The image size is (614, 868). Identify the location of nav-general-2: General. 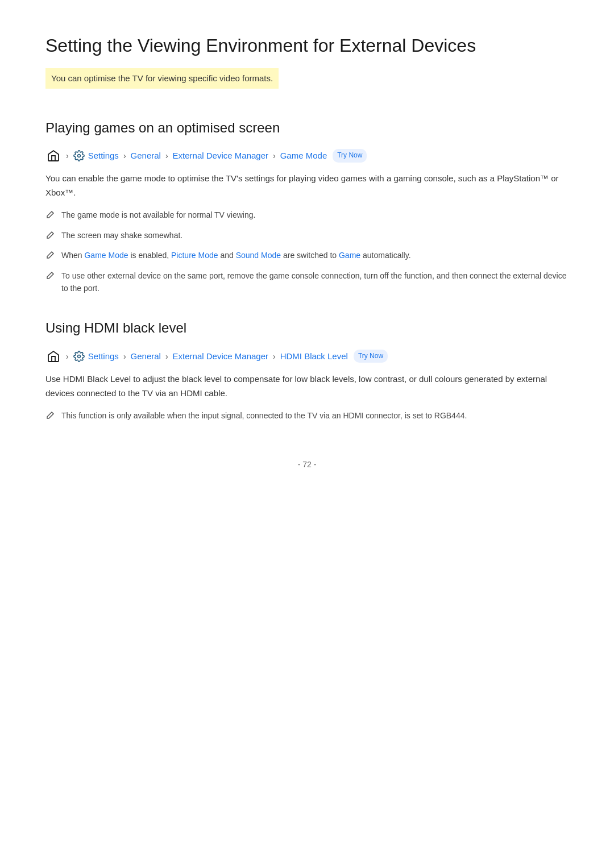
(146, 356).